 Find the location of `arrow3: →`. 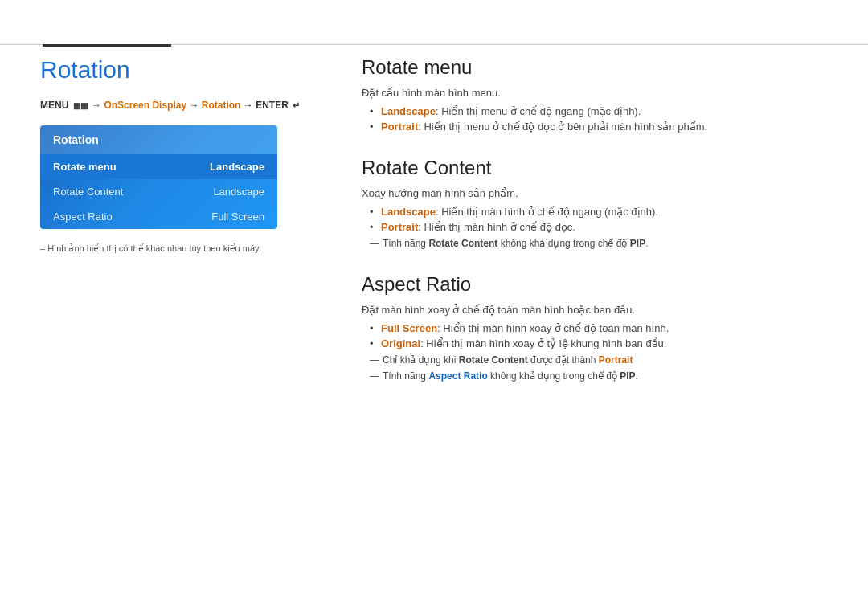

arrow3: → is located at coordinates (248, 105).